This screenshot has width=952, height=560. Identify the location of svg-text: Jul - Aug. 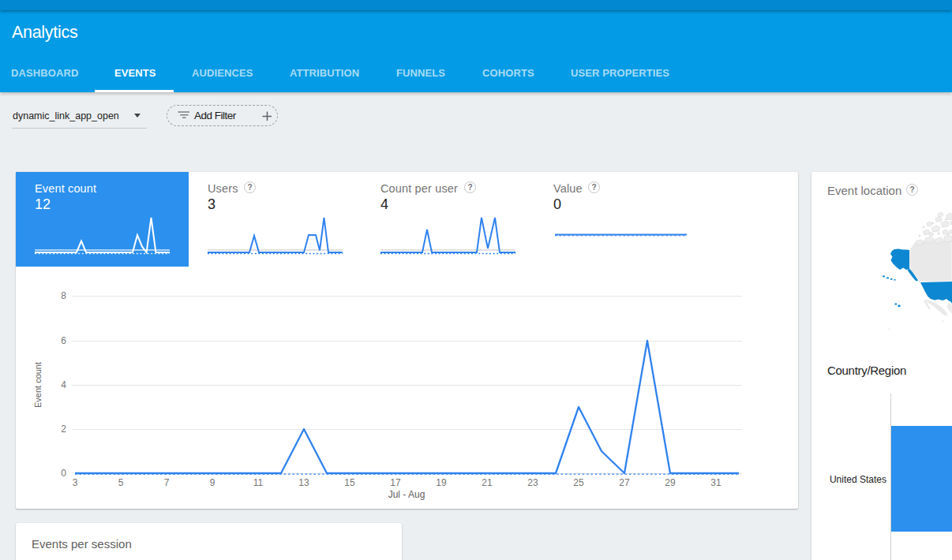
(407, 495).